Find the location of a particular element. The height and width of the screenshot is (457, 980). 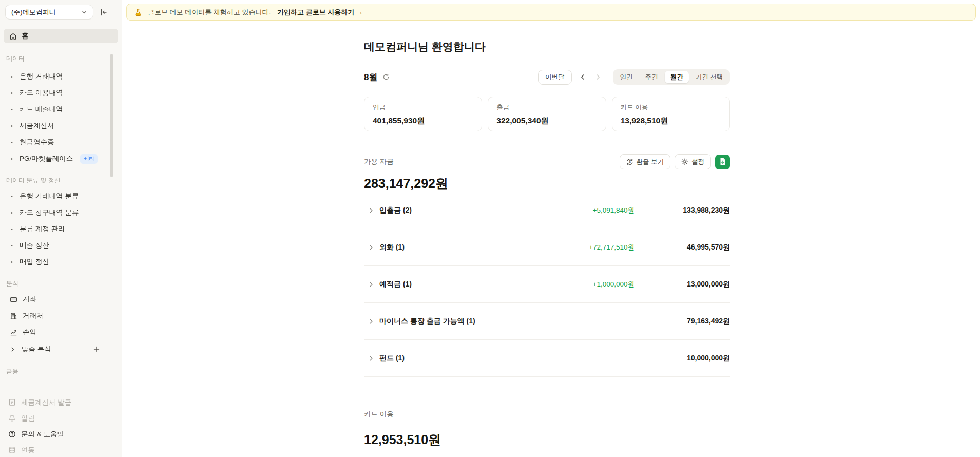

card-usage-label: 카드 이용 is located at coordinates (547, 414).